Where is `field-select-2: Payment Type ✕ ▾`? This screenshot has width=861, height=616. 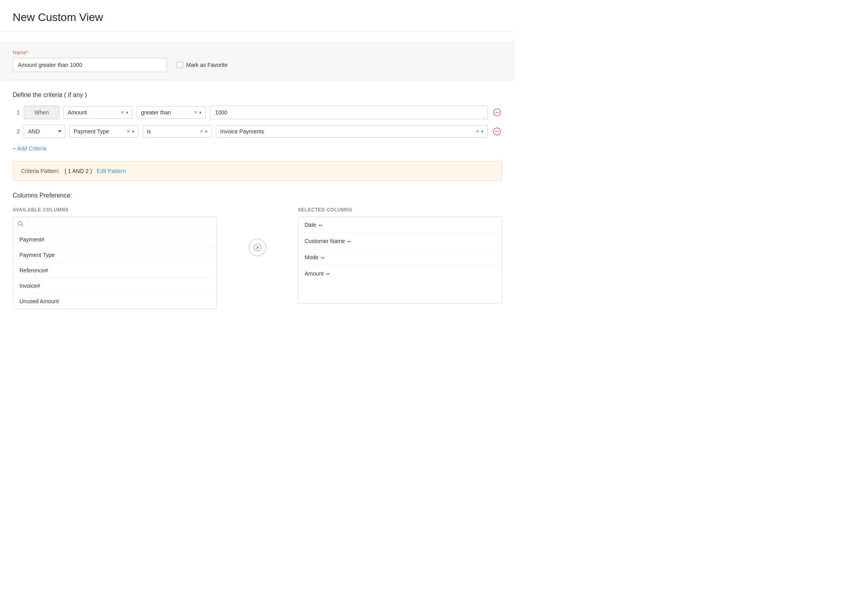
field-select-2: Payment Type ✕ ▾ is located at coordinates (104, 131).